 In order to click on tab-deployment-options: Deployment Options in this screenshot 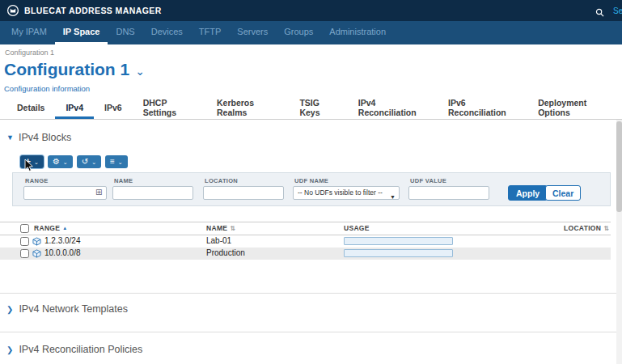, I will do `click(574, 108)`.